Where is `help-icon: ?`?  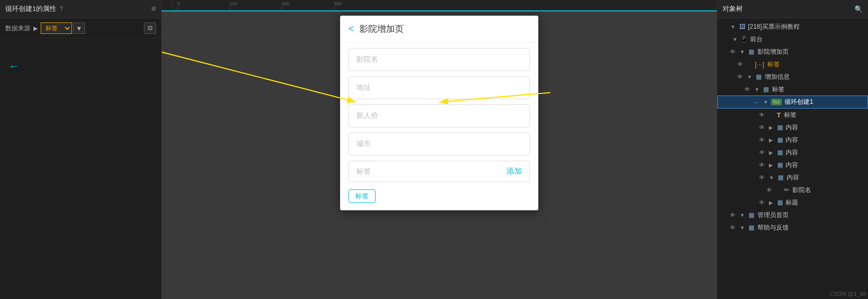 help-icon: ? is located at coordinates (62, 9).